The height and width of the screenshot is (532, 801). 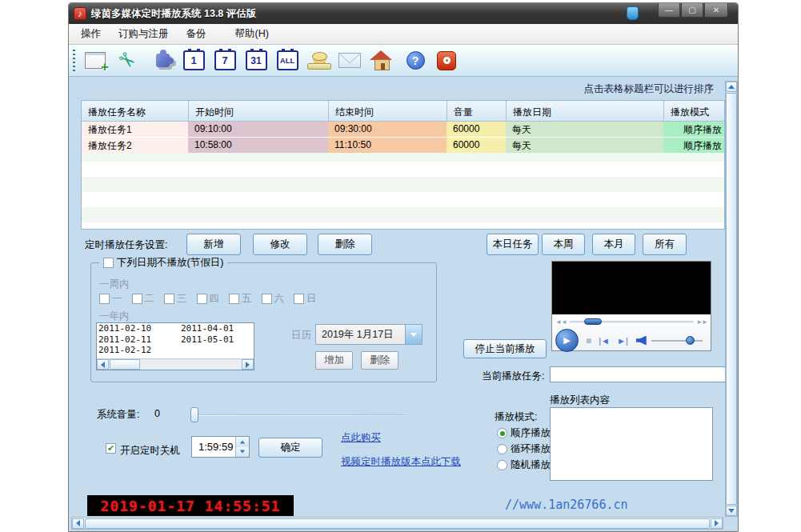 I want to click on shutdown-time-spinner: 1:59:59, so click(x=221, y=446).